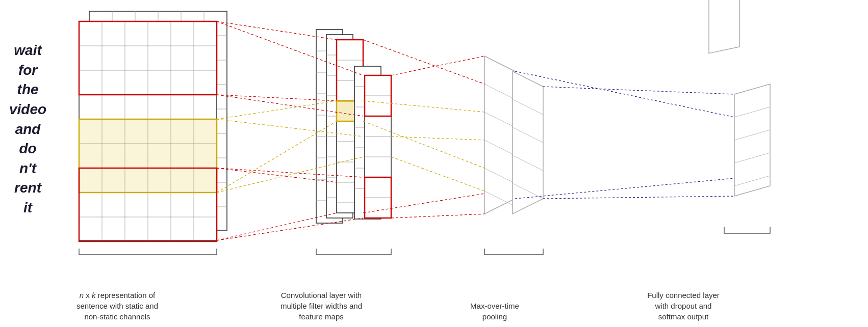 The image size is (868, 327). What do you see at coordinates (321, 306) in the screenshot?
I see `label-conv-text: Convolutional layer withmultiple filter …` at bounding box center [321, 306].